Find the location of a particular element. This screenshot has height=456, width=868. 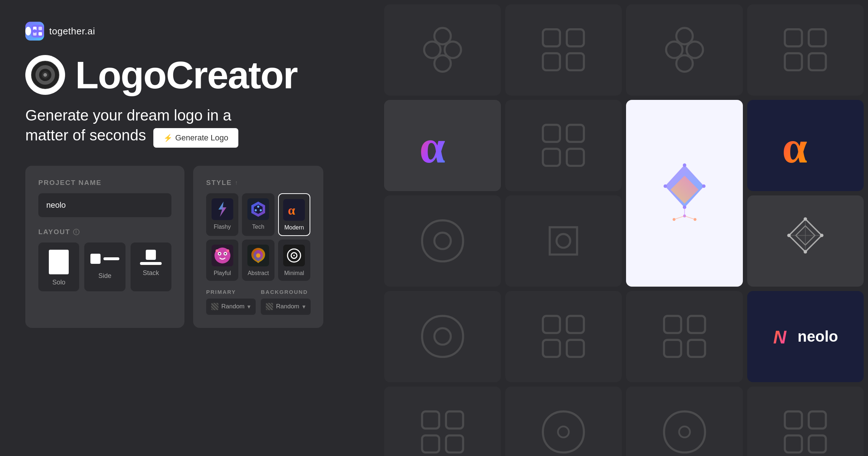

logo-cell-gradient-alpha: α is located at coordinates (443, 145).